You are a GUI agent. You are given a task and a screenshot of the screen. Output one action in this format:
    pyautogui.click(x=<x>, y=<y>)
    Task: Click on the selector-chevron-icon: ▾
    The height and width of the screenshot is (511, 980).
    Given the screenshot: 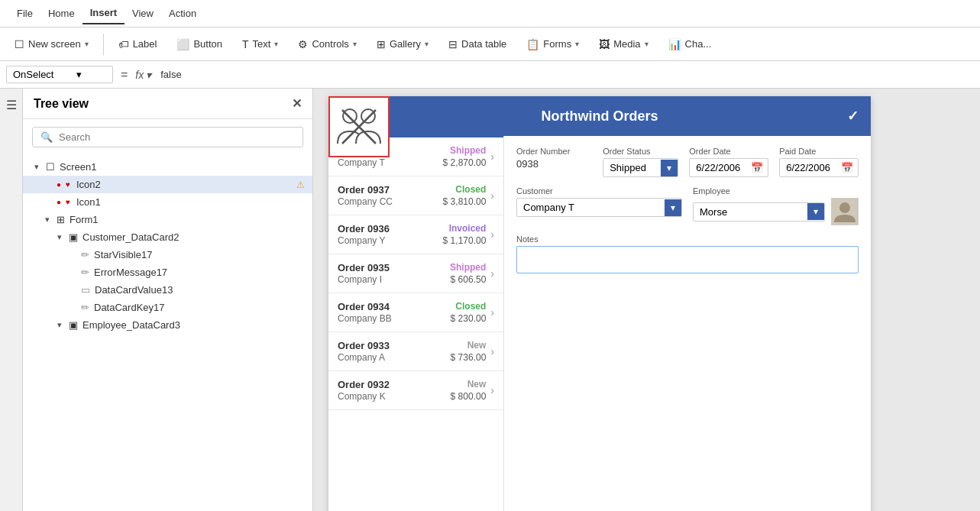 What is the action you would take?
    pyautogui.click(x=79, y=75)
    